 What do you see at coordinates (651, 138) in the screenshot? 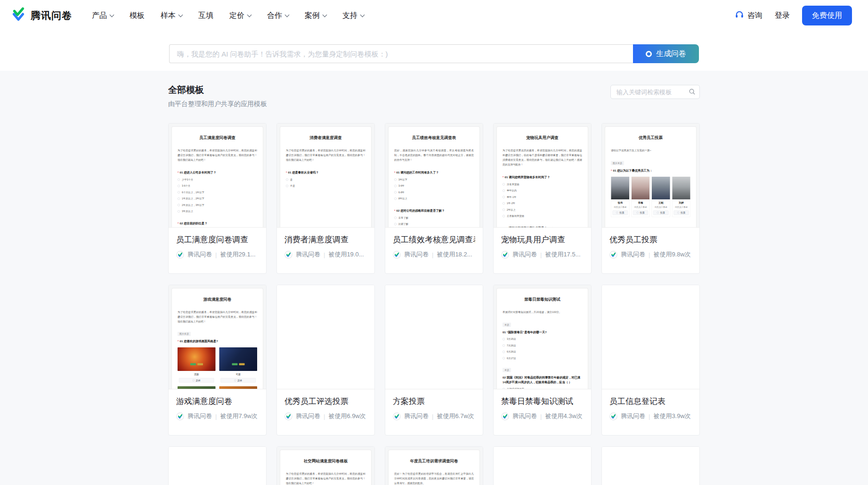
I see `mini-title: 优秀员工投票` at bounding box center [651, 138].